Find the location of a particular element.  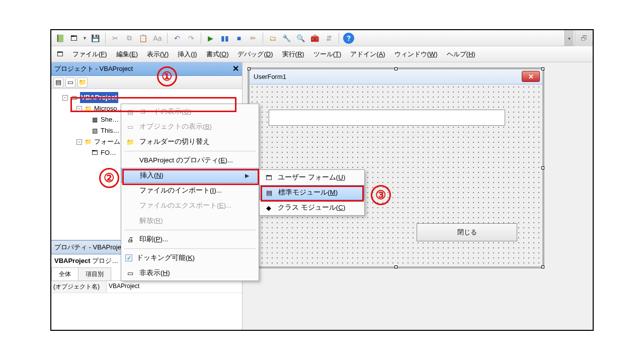

cut-icon: ✂ is located at coordinates (115, 38).